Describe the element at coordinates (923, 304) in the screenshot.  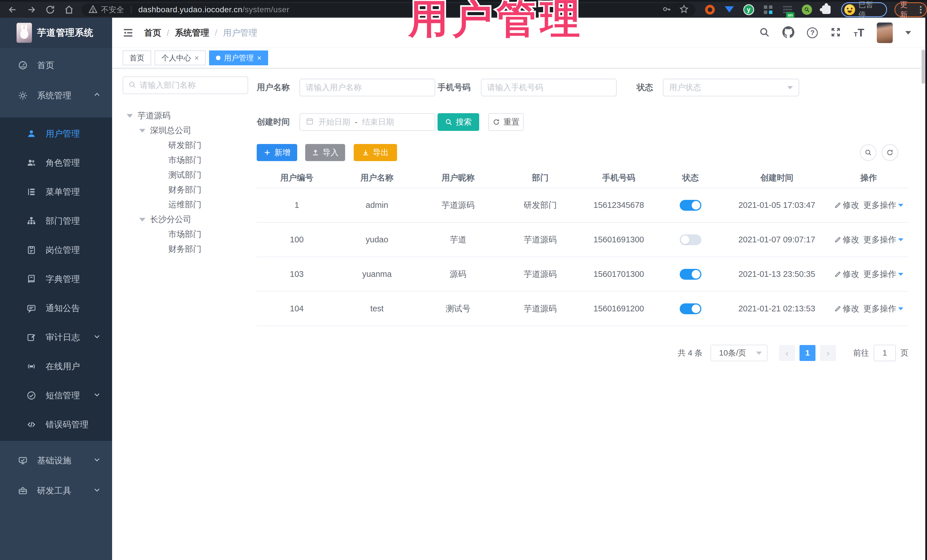
I see `scrollbar-track` at that location.